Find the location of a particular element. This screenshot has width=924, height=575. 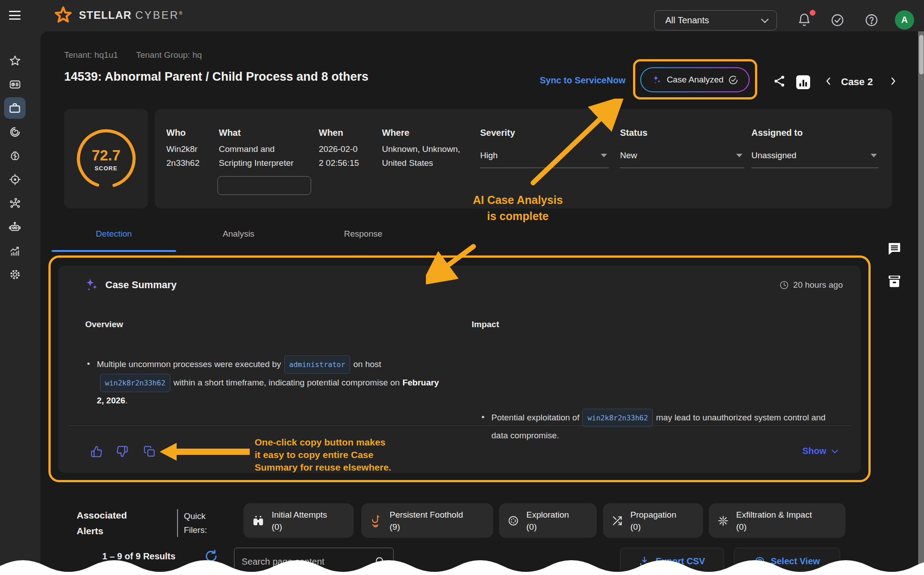

where-field: Where Unknown, Unknown, United States is located at coordinates (422, 149).